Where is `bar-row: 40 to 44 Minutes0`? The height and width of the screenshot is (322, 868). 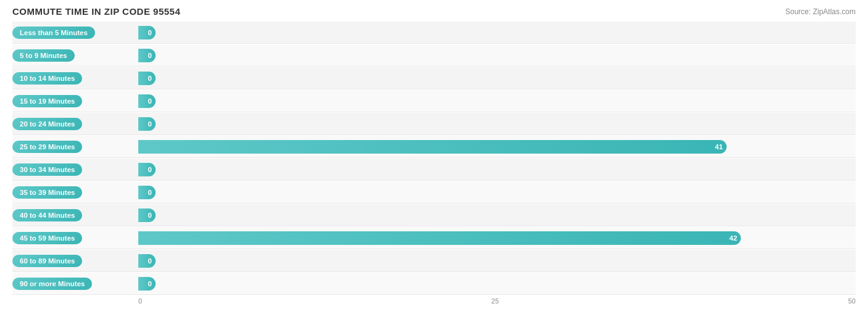
bar-row: 40 to 44 Minutes0 is located at coordinates (434, 215).